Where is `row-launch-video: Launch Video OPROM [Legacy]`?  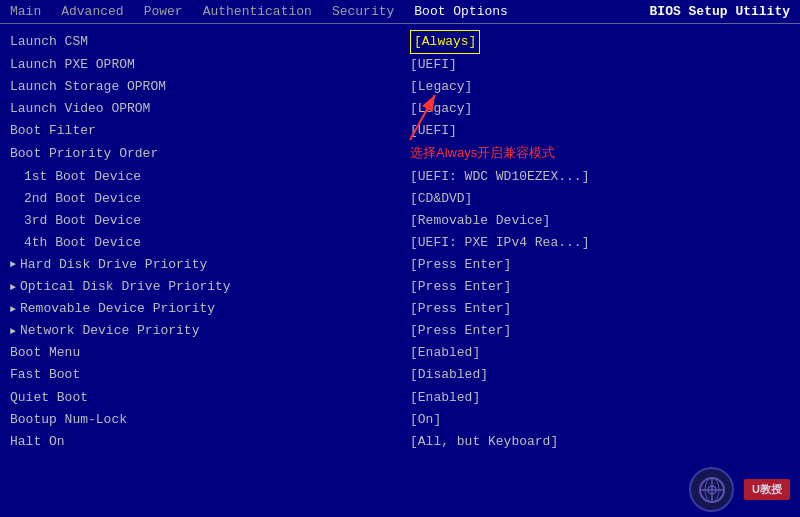
row-launch-video: Launch Video OPROM [Legacy] is located at coordinates (400, 109).